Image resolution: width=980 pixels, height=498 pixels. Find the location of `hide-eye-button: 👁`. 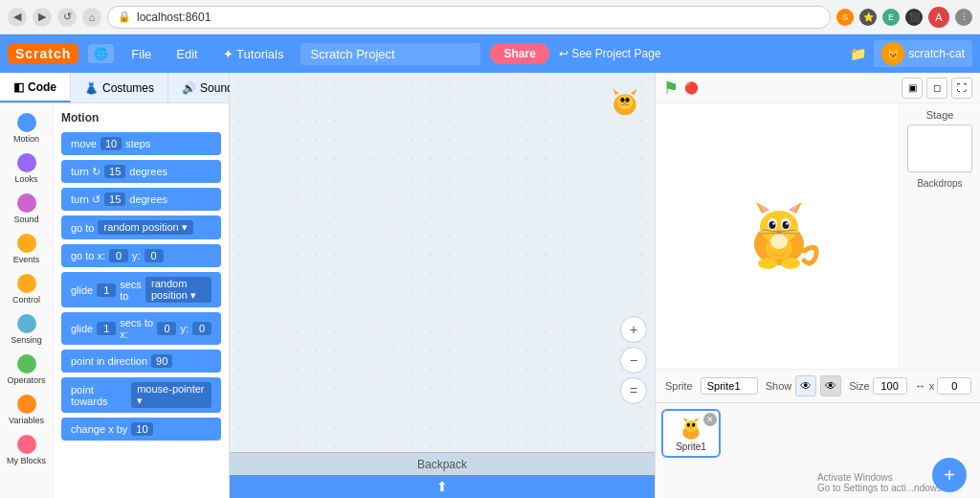

hide-eye-button: 👁 is located at coordinates (831, 386).